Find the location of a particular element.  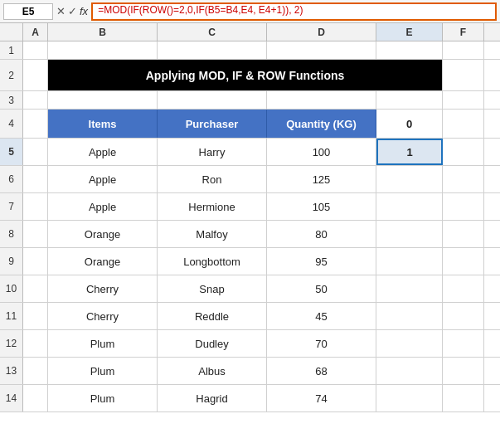

cell-c14: Hagrid is located at coordinates (212, 398).